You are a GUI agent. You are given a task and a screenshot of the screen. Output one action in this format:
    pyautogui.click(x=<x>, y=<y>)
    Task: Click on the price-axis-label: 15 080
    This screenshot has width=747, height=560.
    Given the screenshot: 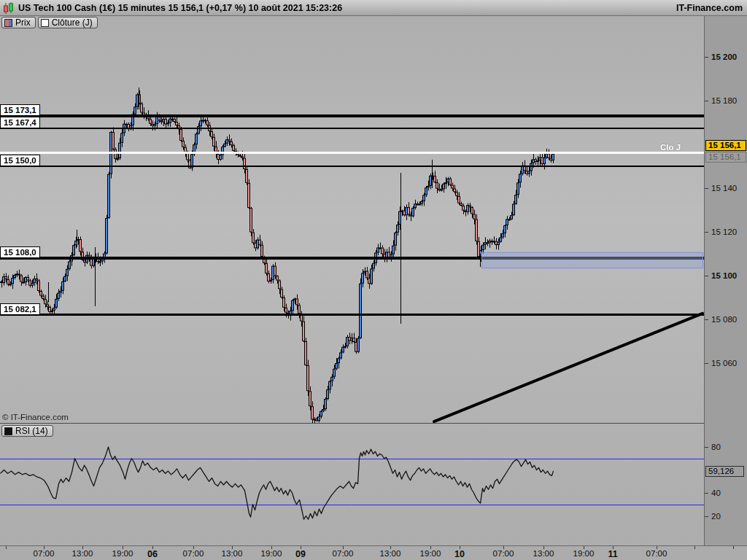 What is the action you would take?
    pyautogui.click(x=724, y=319)
    